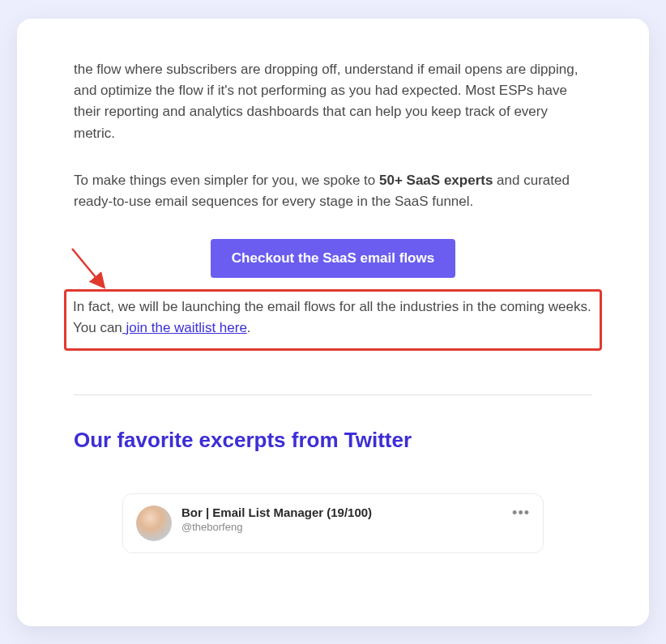 This screenshot has width=666, height=644. What do you see at coordinates (333, 102) in the screenshot?
I see `paragraph-1: the flow where subscribers are dropping …` at bounding box center [333, 102].